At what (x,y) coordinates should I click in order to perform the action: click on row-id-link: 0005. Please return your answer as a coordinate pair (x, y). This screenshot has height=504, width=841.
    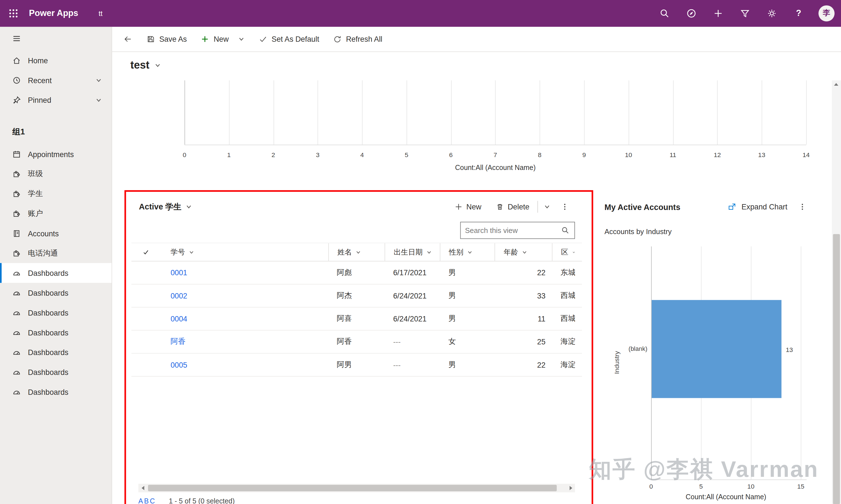
    Looking at the image, I should click on (179, 365).